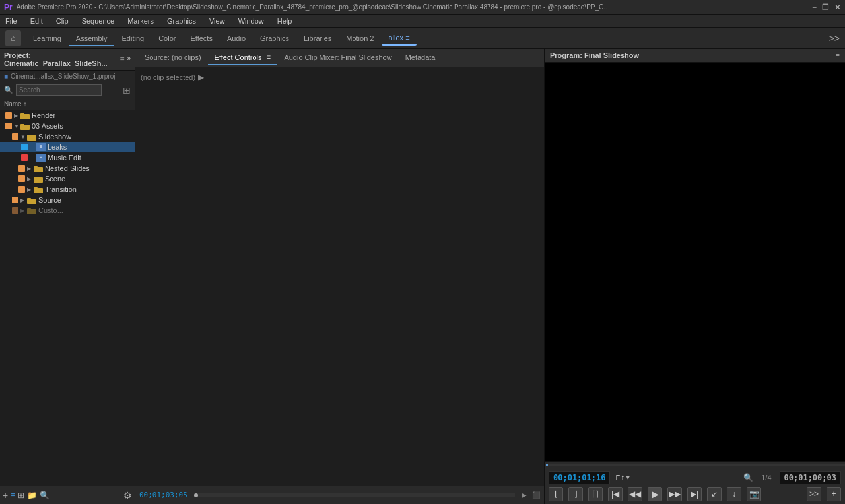 Image resolution: width=845 pixels, height=504 pixels. What do you see at coordinates (32, 495) in the screenshot?
I see `new-bin-btn: 📁` at bounding box center [32, 495].